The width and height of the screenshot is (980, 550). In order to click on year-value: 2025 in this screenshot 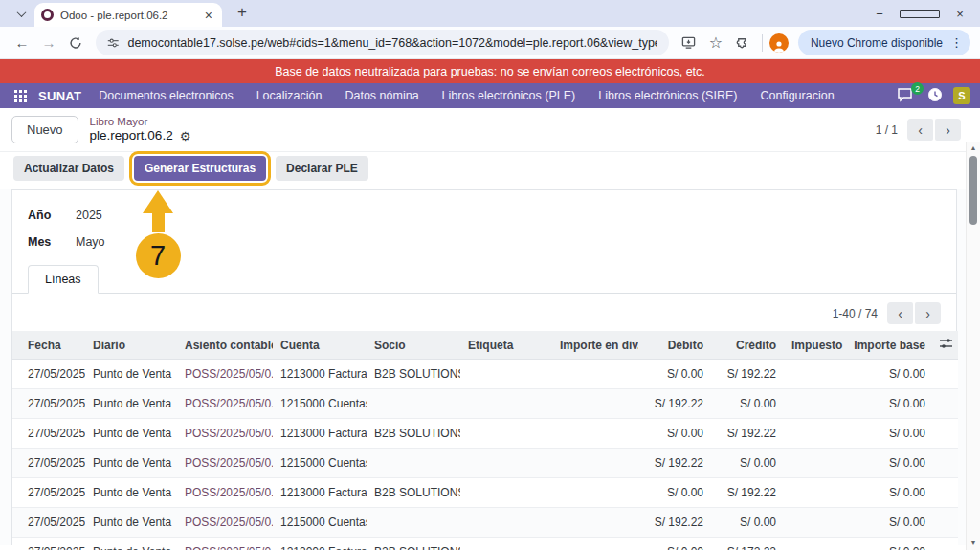, I will do `click(89, 215)`.